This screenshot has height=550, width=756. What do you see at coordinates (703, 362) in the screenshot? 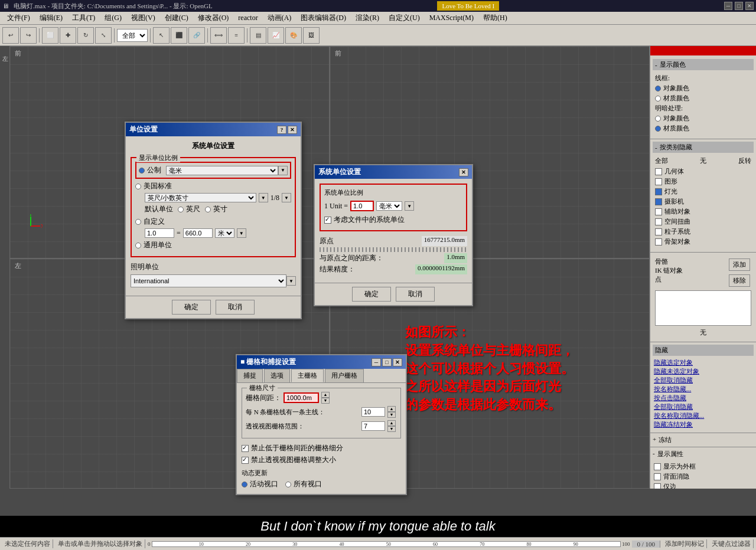
I see `hide-selected-link: 隐藏选定对象` at bounding box center [703, 362].